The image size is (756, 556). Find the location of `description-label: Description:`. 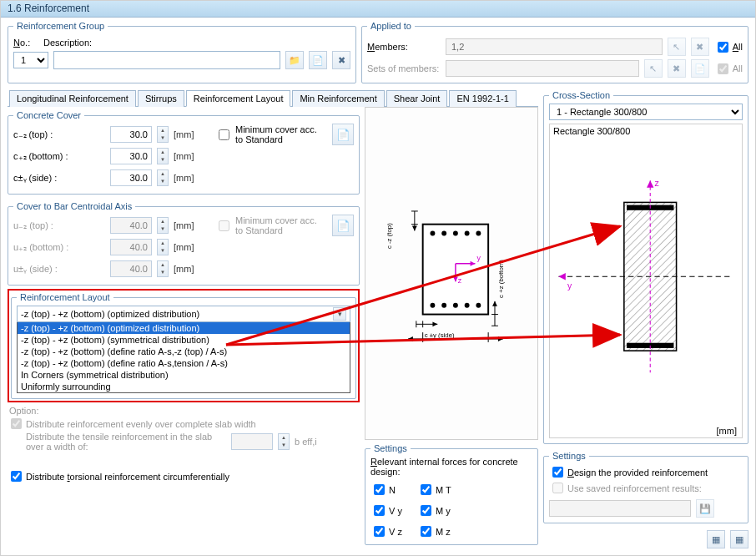

description-label: Description: is located at coordinates (68, 43).